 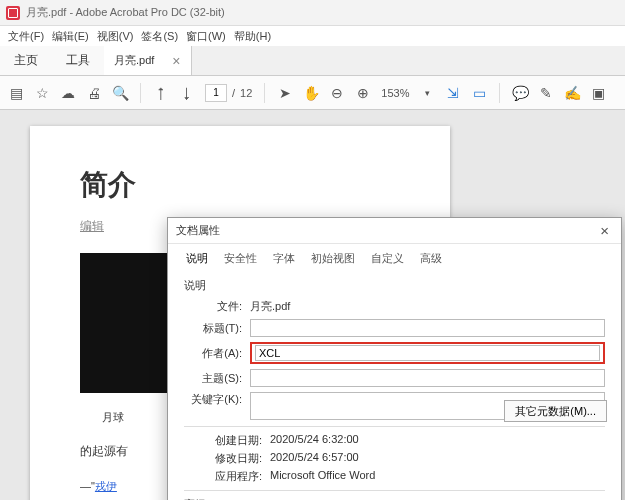 What do you see at coordinates (479, 93) in the screenshot?
I see `fit-page-icon: ▭` at bounding box center [479, 93].